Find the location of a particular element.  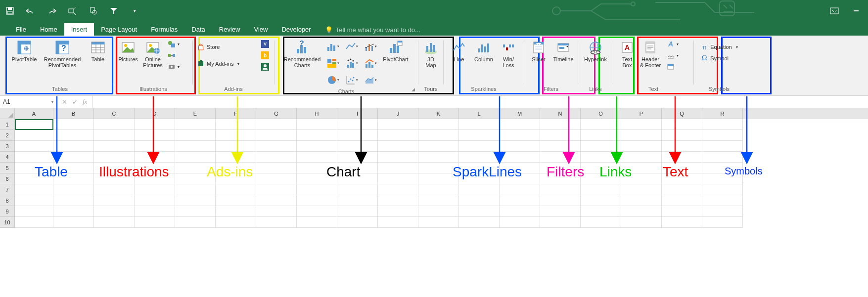

undo-icon is located at coordinates (31, 11).